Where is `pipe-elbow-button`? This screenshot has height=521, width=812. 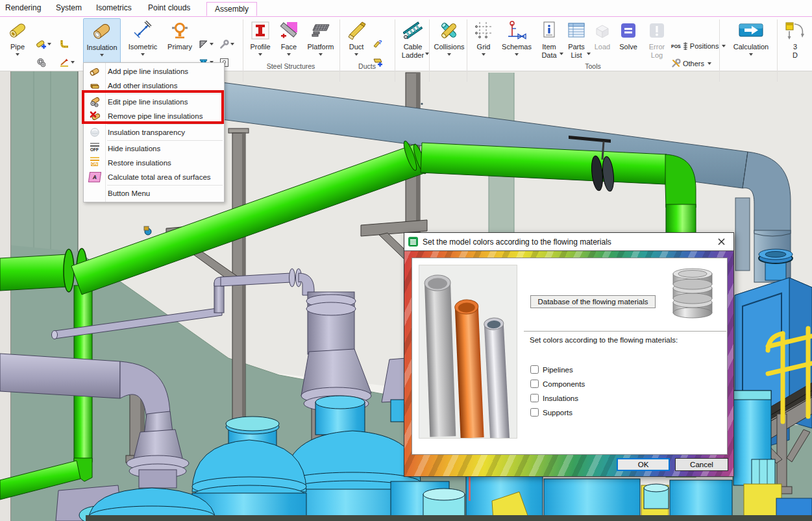 pipe-elbow-button is located at coordinates (65, 44).